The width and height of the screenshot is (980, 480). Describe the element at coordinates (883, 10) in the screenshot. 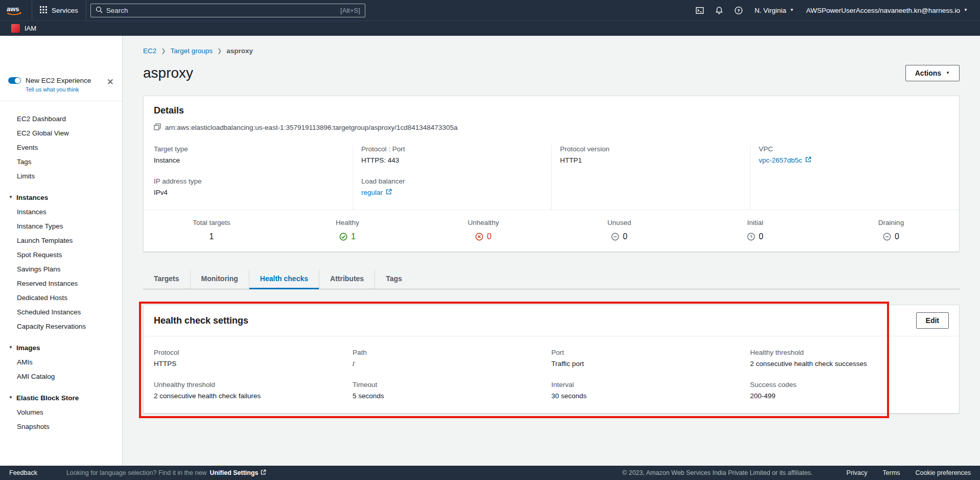

I see `account-label: AWSPowerUserAccess/navaneeth.kn@harness.…` at that location.